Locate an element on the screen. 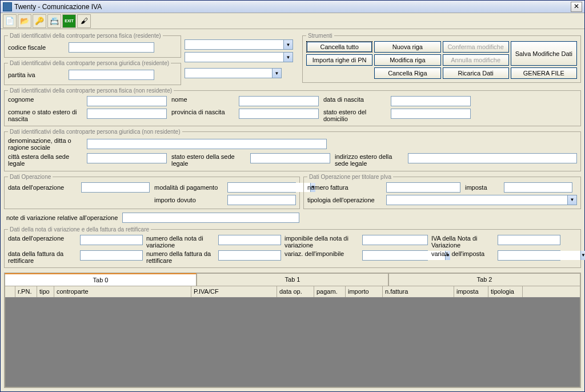  col-rpn: r.PN. is located at coordinates (26, 291).